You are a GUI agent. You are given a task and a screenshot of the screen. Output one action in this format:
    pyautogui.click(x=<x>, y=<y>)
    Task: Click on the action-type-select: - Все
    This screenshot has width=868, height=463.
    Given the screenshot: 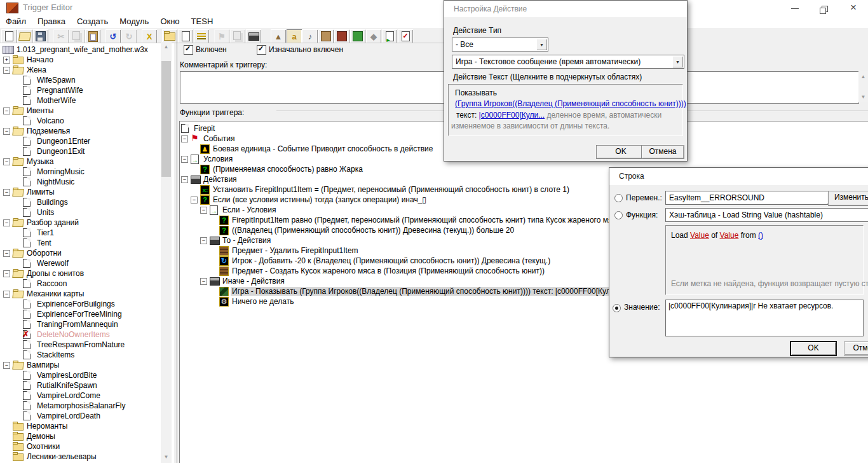 What is the action you would take?
    pyautogui.click(x=500, y=45)
    